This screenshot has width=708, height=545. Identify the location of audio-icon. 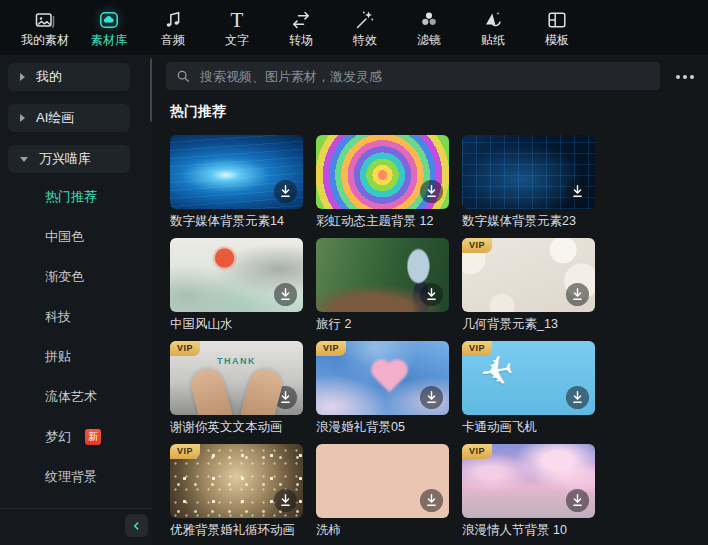
(173, 20).